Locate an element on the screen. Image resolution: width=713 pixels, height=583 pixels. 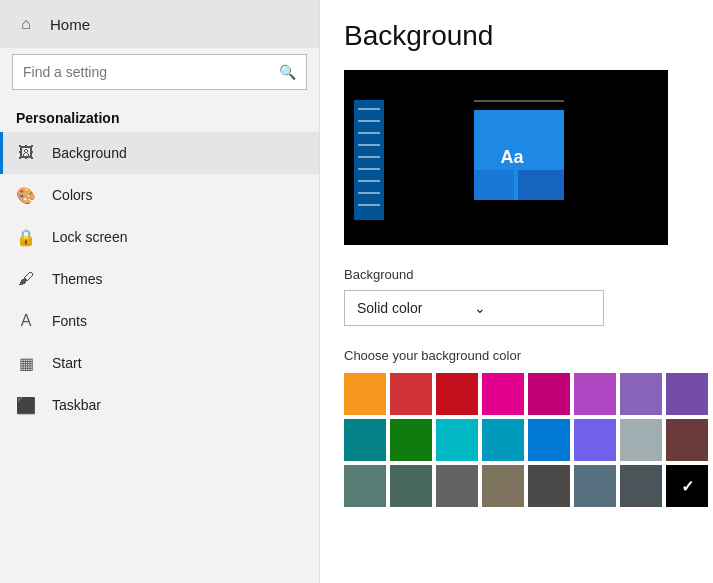
color-swatch-c3 is located at coordinates (457, 394).